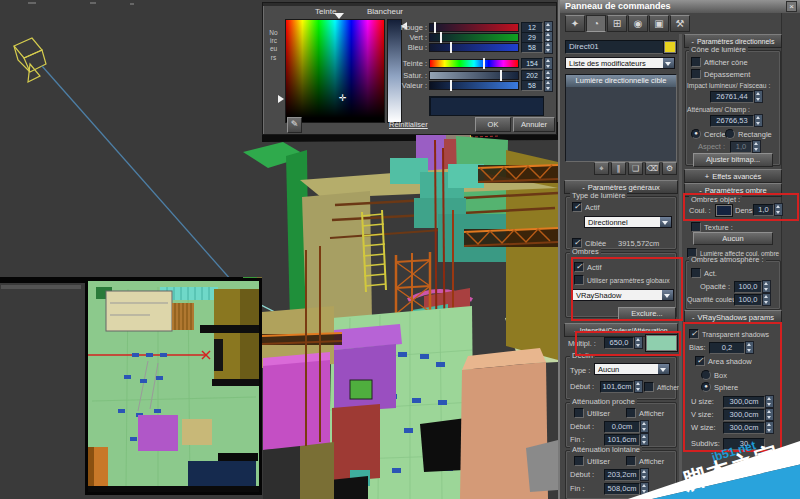 This screenshot has height=499, width=800. What do you see at coordinates (732, 121) in the screenshot?
I see `falloff-field: 26766,53` at bounding box center [732, 121].